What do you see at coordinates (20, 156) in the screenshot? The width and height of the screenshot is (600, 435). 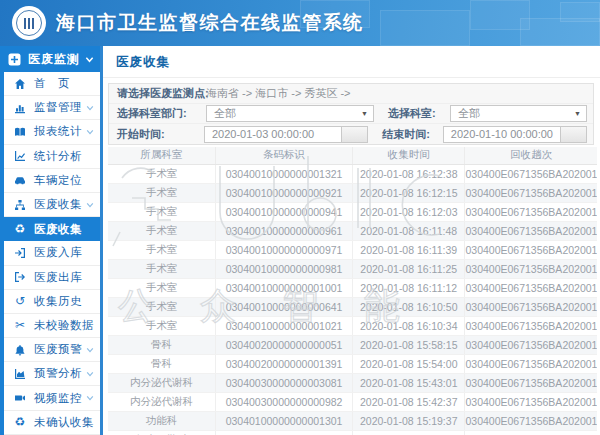 I see `line-chart-icon` at bounding box center [20, 156].